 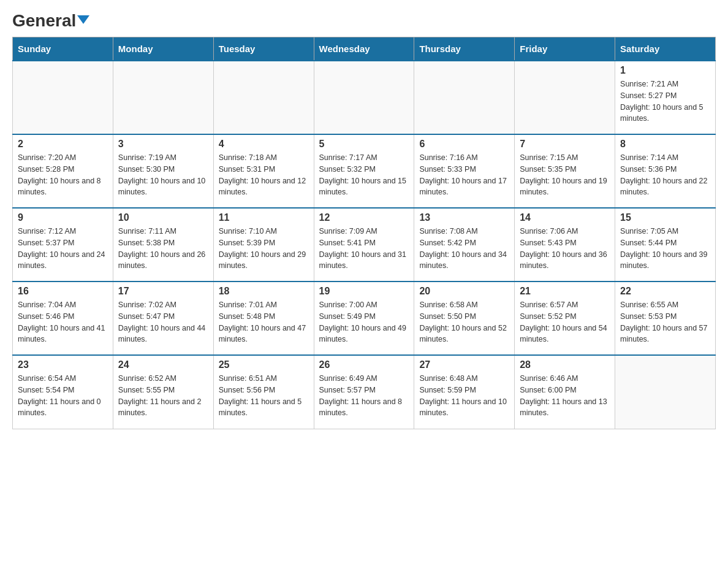 What do you see at coordinates (264, 249) in the screenshot?
I see `day-info: Sunrise: 7:10 AM Sunset: 5:39 PM Dayligh…` at bounding box center [264, 249].